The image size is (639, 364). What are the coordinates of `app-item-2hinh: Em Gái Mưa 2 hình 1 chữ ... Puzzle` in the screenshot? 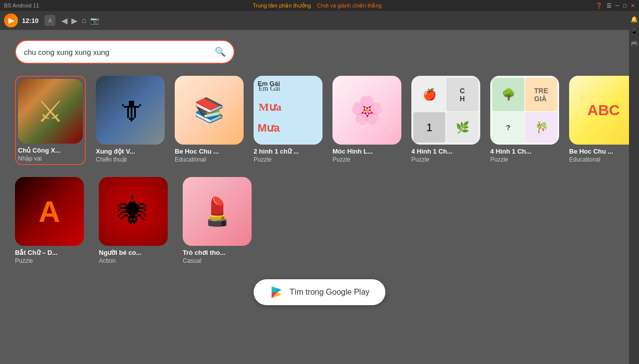 It's located at (288, 120).